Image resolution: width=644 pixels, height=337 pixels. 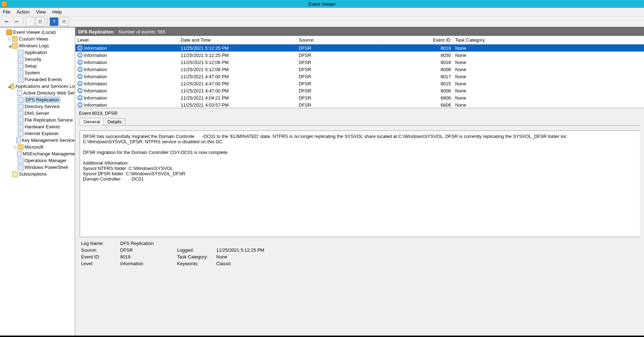 I want to click on tree-pane: Event Viewer (Local) ▷ Custom Views ◢ Wi…, so click(x=38, y=181).